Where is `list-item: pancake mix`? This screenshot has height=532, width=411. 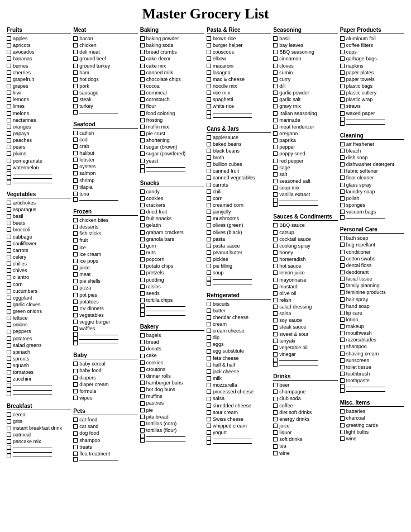 list-item: pancake mix is located at coordinates (39, 441).